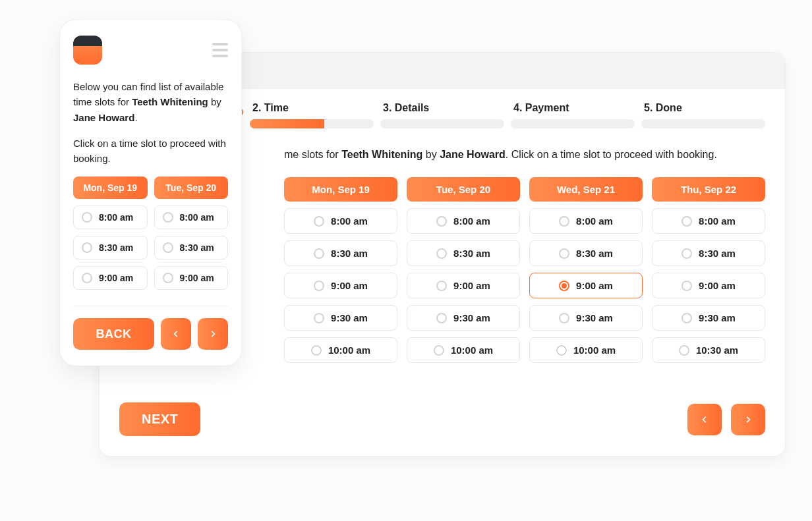 The image size is (812, 521). What do you see at coordinates (463, 190) in the screenshot?
I see `day-header: Tue, Sep 20` at bounding box center [463, 190].